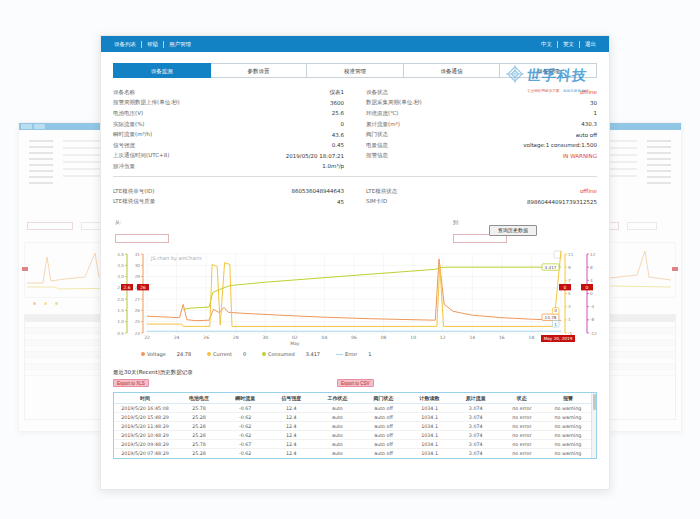 This screenshot has height=519, width=700. I want to click on table-row: 2019/5/20 15:48:2925.28-0.6212.4autoauto…, so click(352, 418).